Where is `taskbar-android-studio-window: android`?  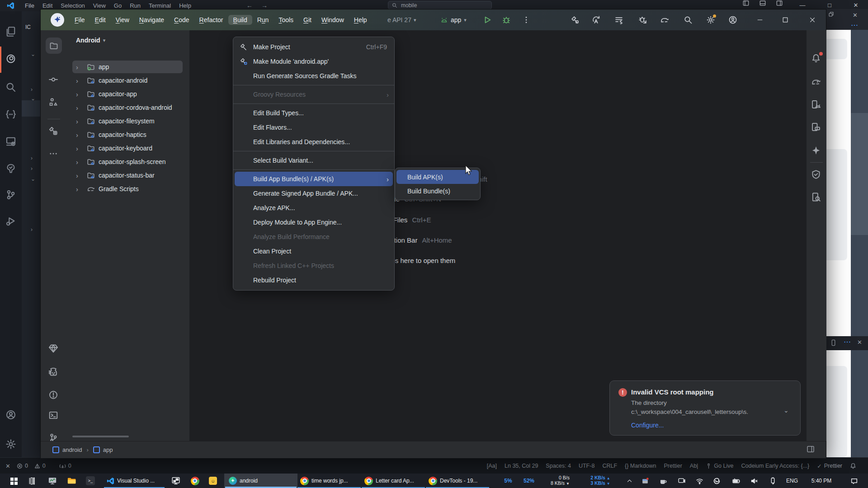
taskbar-android-studio-window: android is located at coordinates (261, 481).